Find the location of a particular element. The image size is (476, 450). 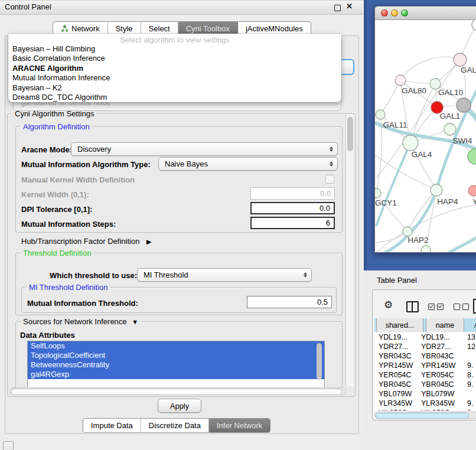

manual-kernel-width-checkbox is located at coordinates (330, 180).